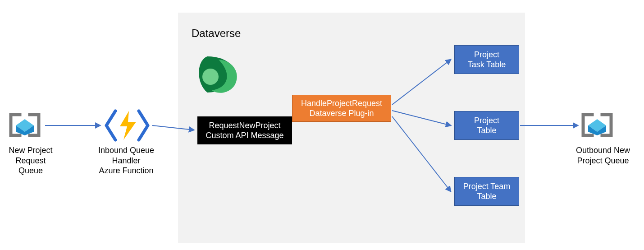  Describe the element at coordinates (487, 60) in the screenshot. I see `project-task-table-box: ProjectTask Table` at that location.